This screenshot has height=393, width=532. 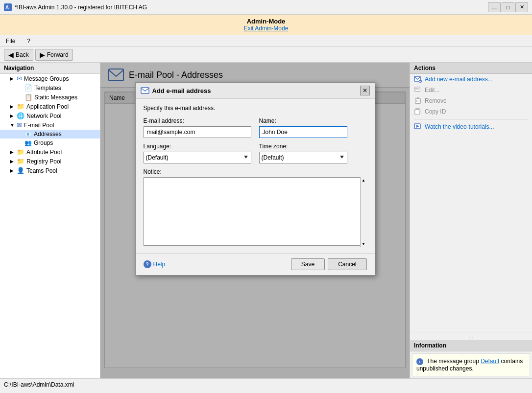 I want to click on sidebar-item-attribute-pool: ▶ 📁 Attribute Pool, so click(x=50, y=152).